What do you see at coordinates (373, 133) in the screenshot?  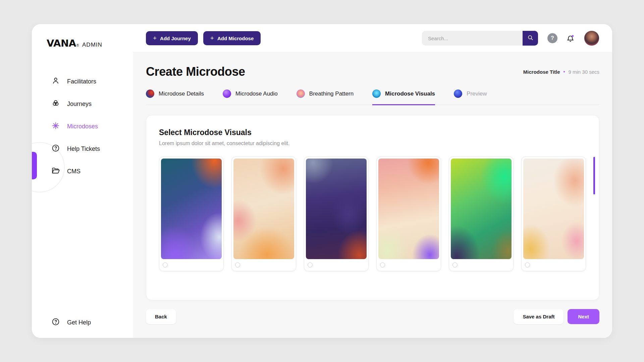 I see `panel-heading: Select Microdose Visuals` at bounding box center [373, 133].